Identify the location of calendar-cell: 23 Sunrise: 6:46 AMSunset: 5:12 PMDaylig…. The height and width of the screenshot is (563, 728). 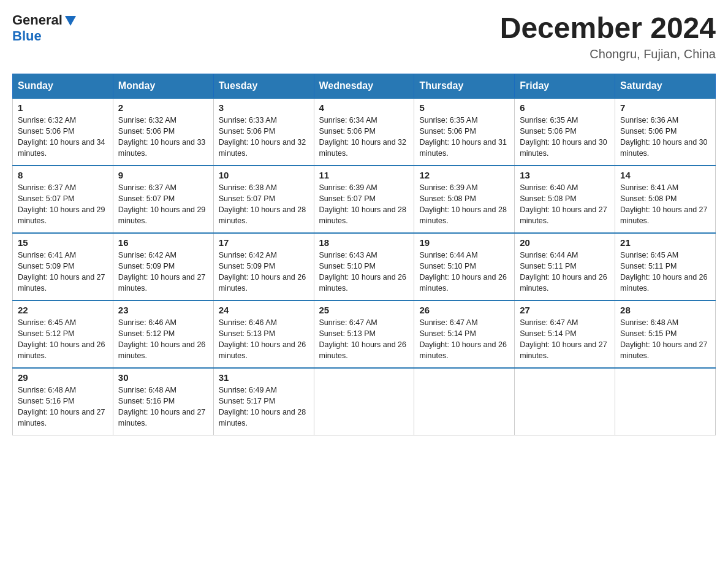
(163, 334).